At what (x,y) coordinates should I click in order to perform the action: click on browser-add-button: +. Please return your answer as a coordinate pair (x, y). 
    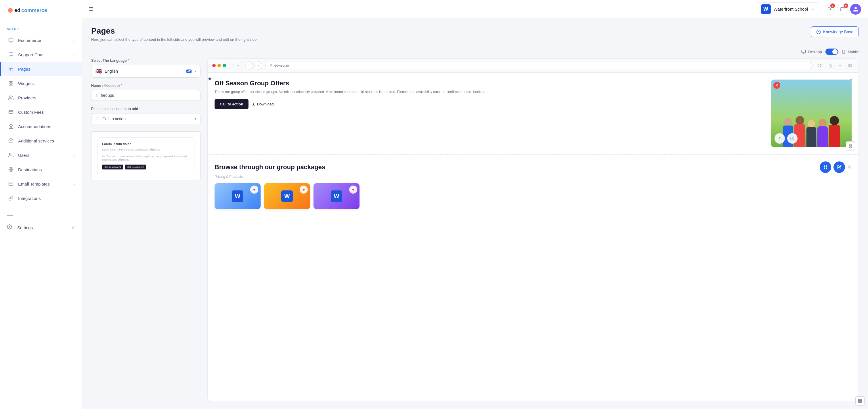
    Looking at the image, I should click on (840, 65).